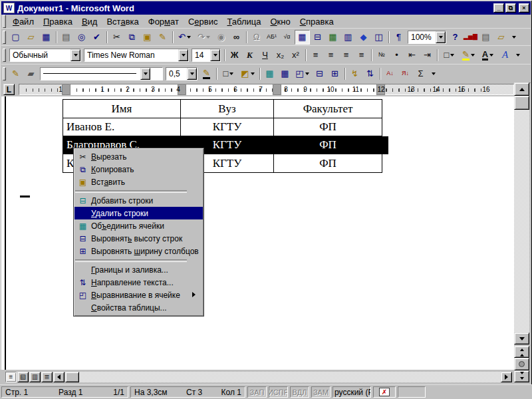  What do you see at coordinates (278, 392) in the screenshot?
I see `track-changes-indicator: ИСПР` at bounding box center [278, 392].